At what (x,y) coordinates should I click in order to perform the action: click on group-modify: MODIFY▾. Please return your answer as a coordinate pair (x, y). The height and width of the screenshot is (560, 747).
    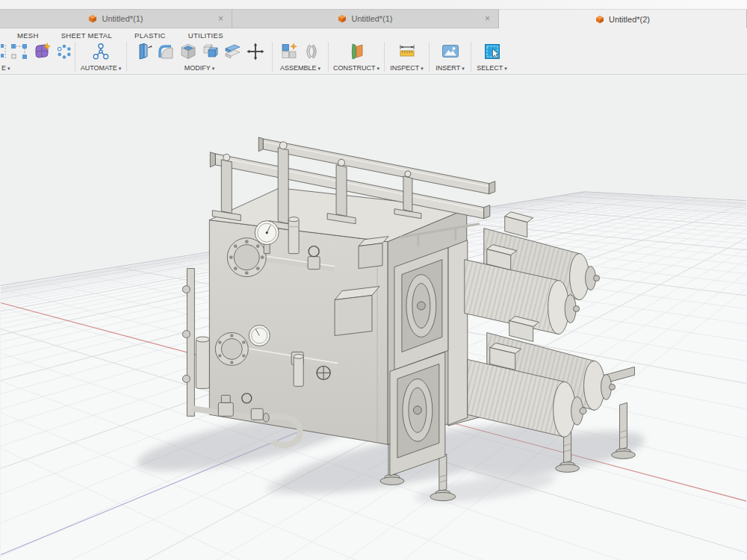
    Looking at the image, I should click on (199, 57).